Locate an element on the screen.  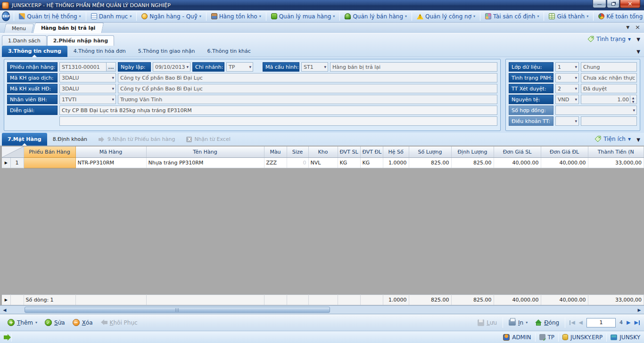
print-button: In▾ is located at coordinates (518, 323).